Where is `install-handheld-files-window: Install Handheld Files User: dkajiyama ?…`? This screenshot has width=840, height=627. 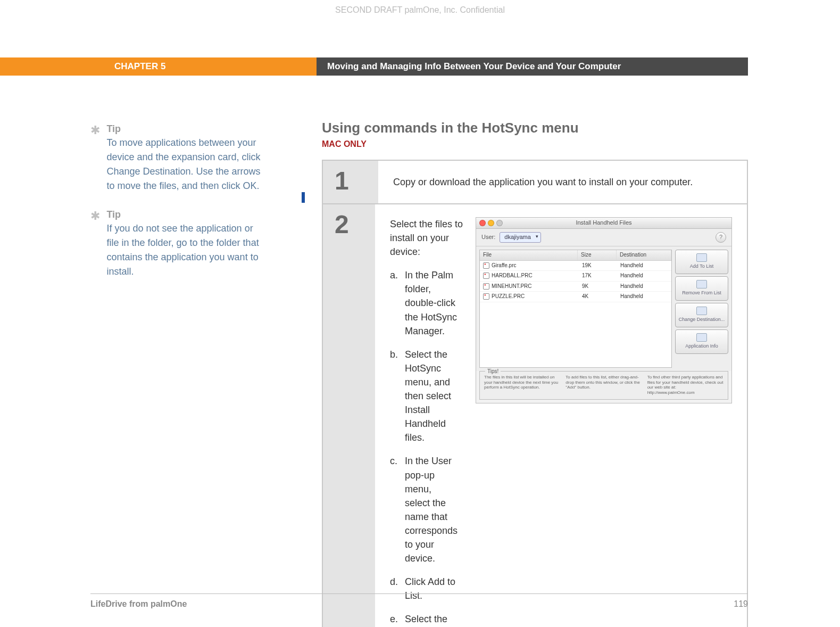
install-handheld-files-window: Install Handheld Files User: dkajiyama ?… is located at coordinates (604, 310).